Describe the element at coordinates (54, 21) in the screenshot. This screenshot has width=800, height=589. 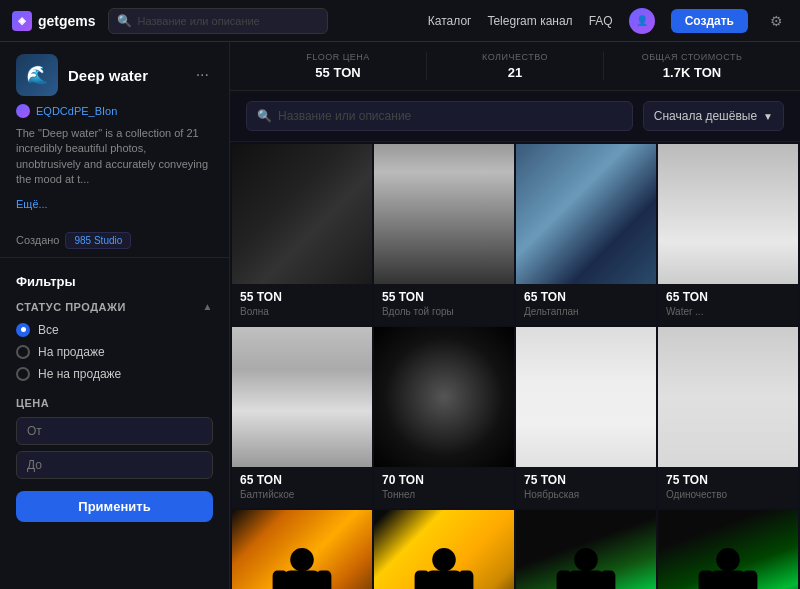
I see `logo: ◈ getgems` at that location.